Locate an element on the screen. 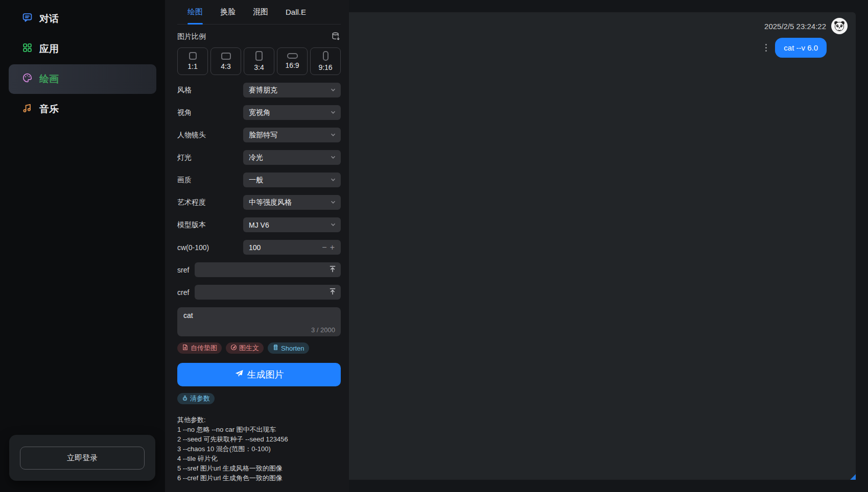 The width and height of the screenshot is (868, 492). tab-face-swap: 换脸 is located at coordinates (228, 12).